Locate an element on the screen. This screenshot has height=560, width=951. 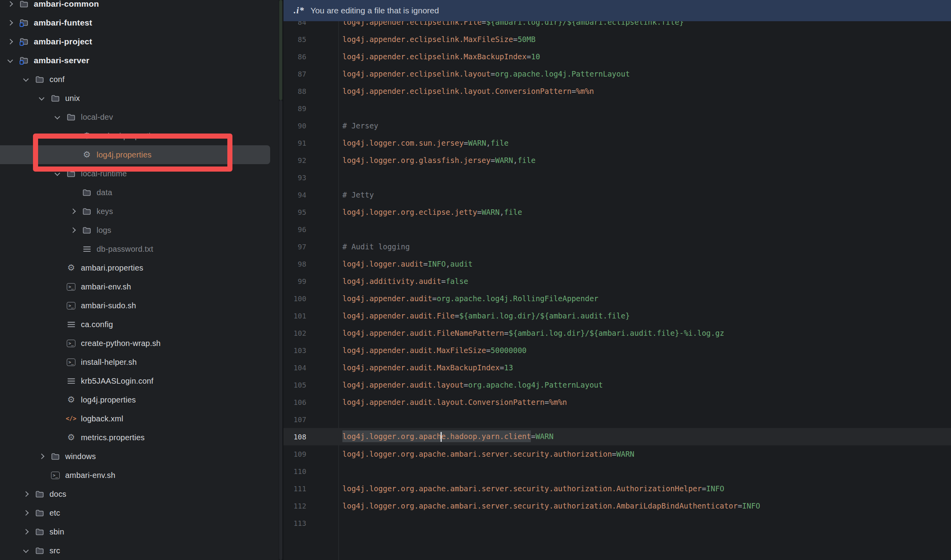
code-line-text: log4j.appender.audit.layout.ConversionPa… is located at coordinates (453, 402).